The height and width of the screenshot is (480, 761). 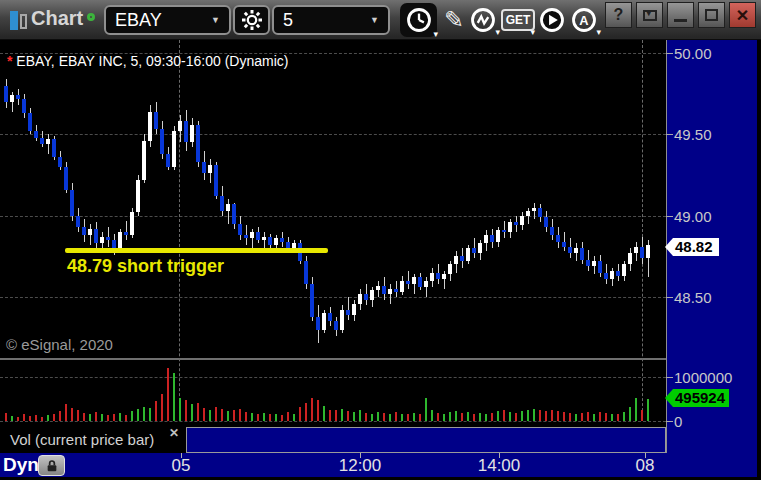 I want to click on dynamic-mode-label: Dyn, so click(x=21, y=465).